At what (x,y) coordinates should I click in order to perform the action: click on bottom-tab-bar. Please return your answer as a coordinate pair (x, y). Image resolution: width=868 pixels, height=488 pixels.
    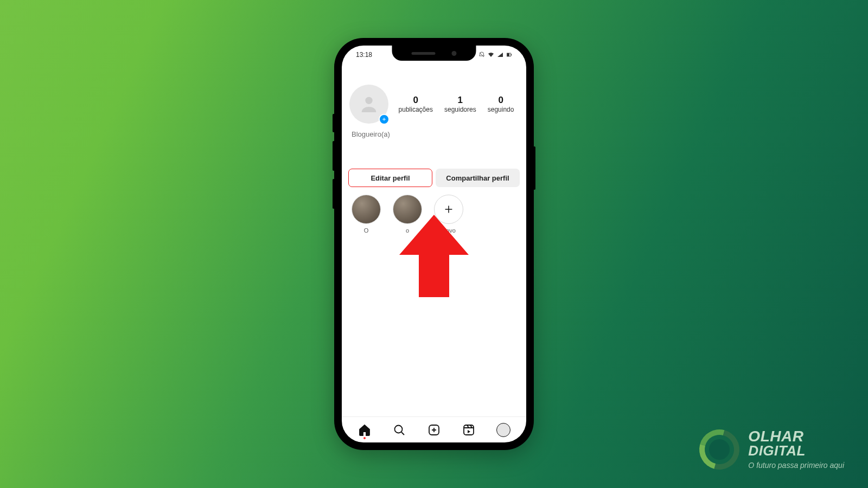
    Looking at the image, I should click on (434, 429).